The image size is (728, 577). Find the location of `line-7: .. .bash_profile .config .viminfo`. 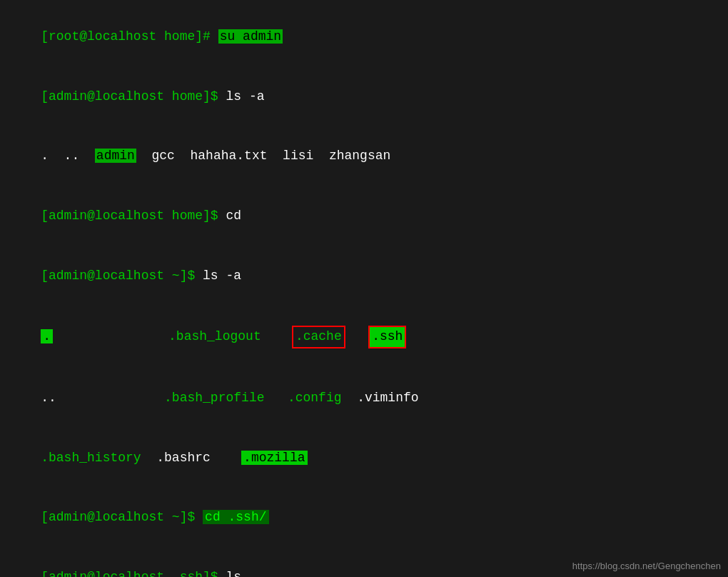

line-7: .. .bash_profile .config .viminfo is located at coordinates (364, 398).